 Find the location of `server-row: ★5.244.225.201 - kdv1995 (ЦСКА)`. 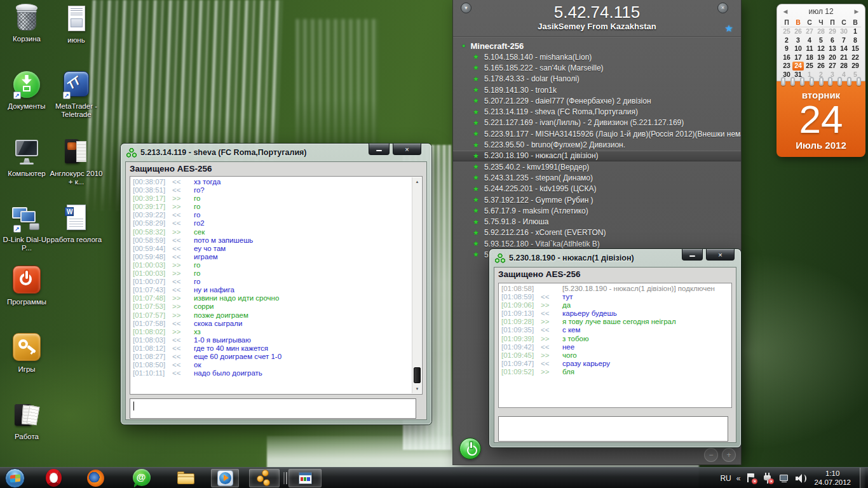

server-row: ★5.244.225.201 - kdv1995 (ЦСКА) is located at coordinates (597, 189).